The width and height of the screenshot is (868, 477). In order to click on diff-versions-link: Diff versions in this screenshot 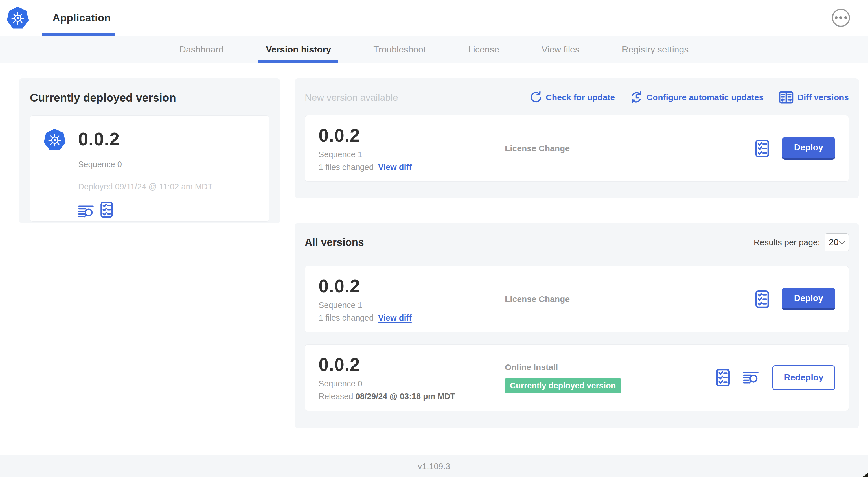, I will do `click(814, 97)`.